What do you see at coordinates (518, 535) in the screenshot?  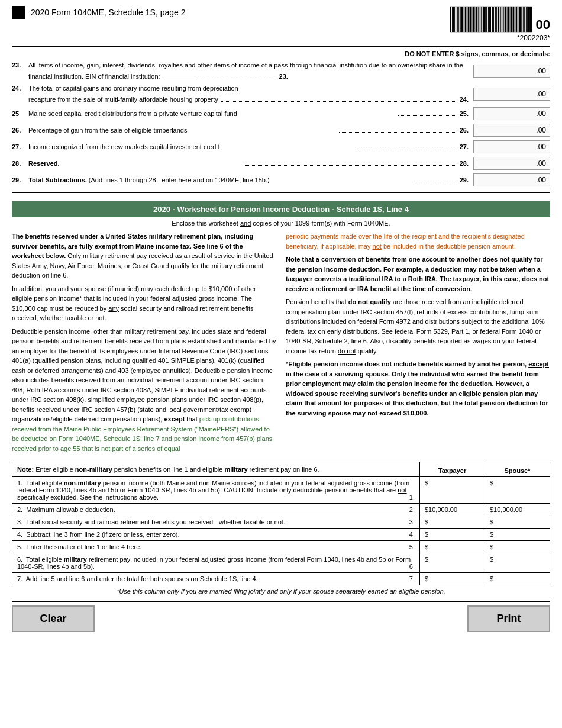 I see `row4-spouse: $` at bounding box center [518, 535].